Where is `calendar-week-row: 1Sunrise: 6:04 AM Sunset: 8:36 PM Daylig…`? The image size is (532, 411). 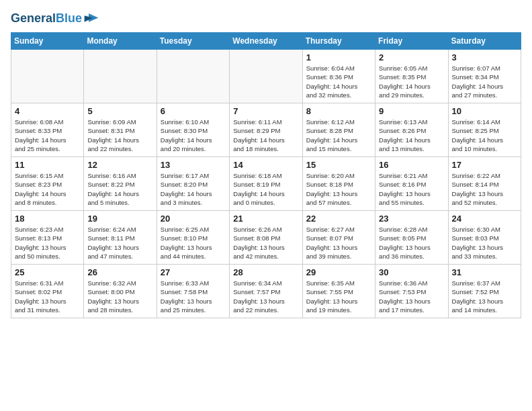
calendar-week-row: 1Sunrise: 6:04 AM Sunset: 8:36 PM Daylig… is located at coordinates (266, 77).